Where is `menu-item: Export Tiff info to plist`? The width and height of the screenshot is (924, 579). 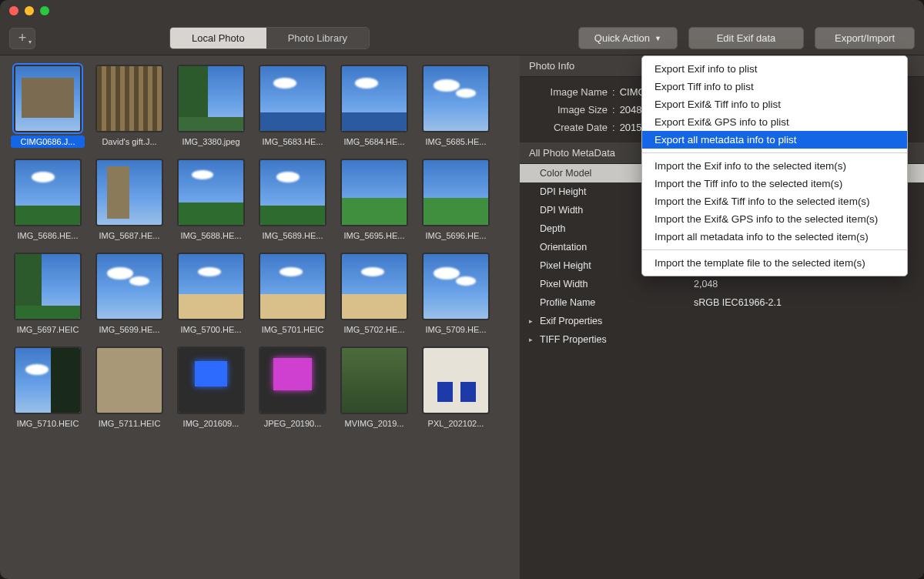 menu-item: Export Tiff info to plist is located at coordinates (775, 86).